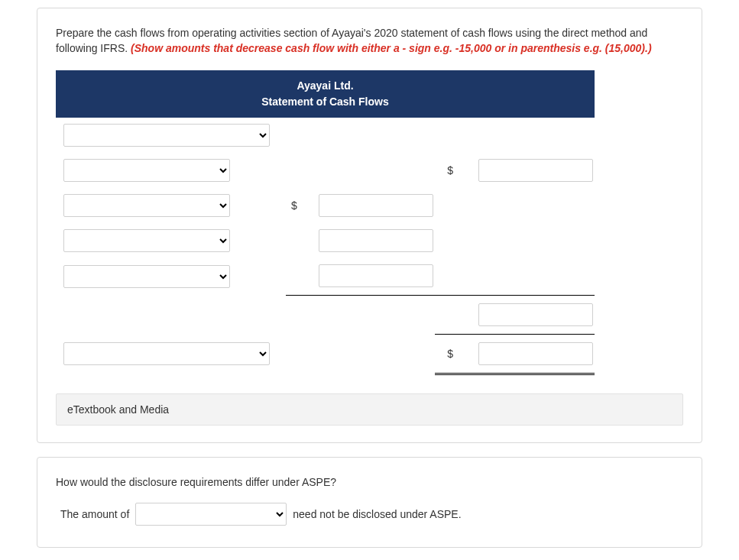  I want to click on row4-amount-input, so click(376, 241).